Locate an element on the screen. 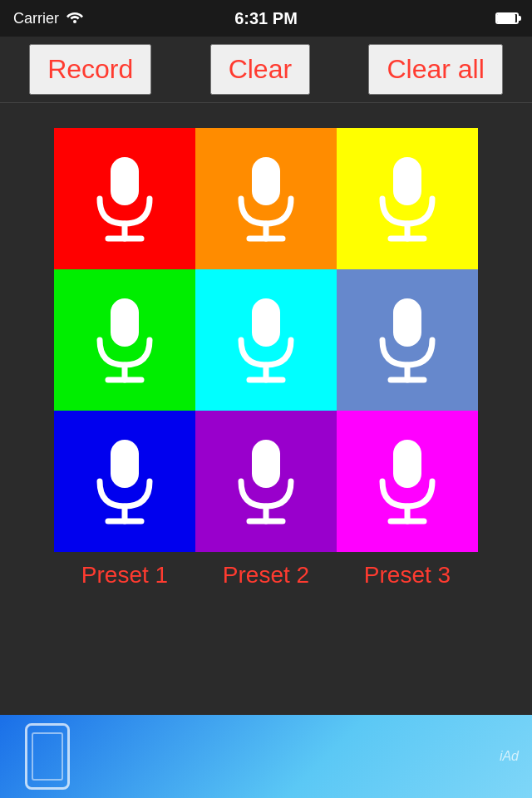 This screenshot has width=532, height=798. spacer is located at coordinates (266, 116).